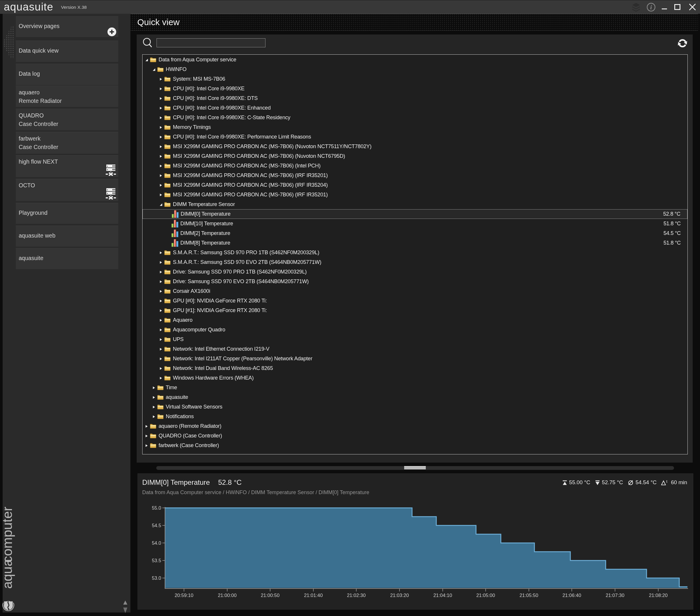 This screenshot has height=616, width=700. What do you see at coordinates (667, 482) in the screenshot?
I see `svg-text: t` at bounding box center [667, 482].